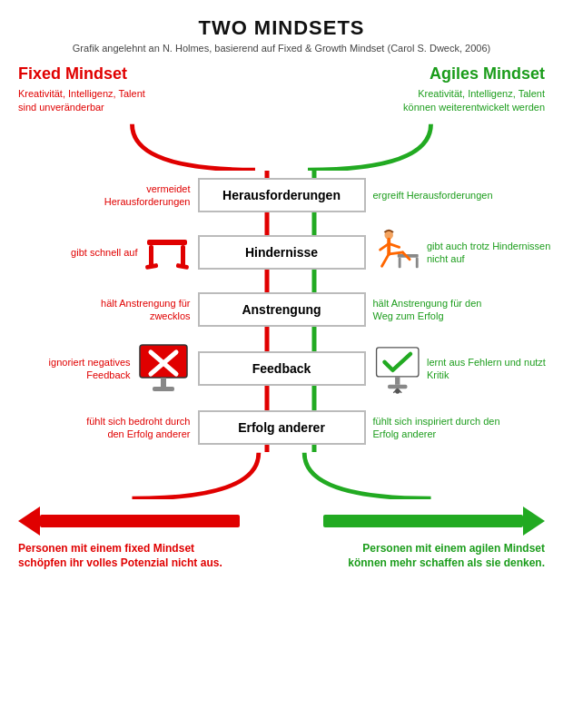 Image resolution: width=563 pixels, height=728 pixels. What do you see at coordinates (29, 521) in the screenshot?
I see `left-arrow-head` at bounding box center [29, 521].